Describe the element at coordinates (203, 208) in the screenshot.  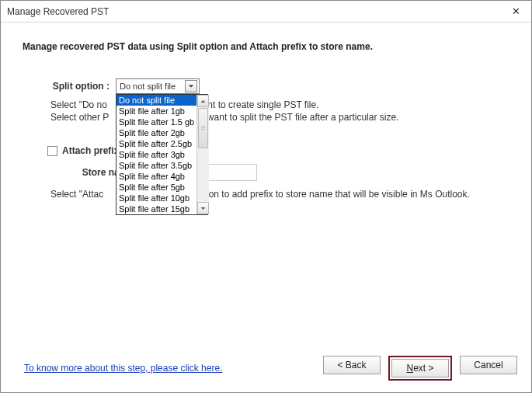
I see `scroll-down-icon` at that location.